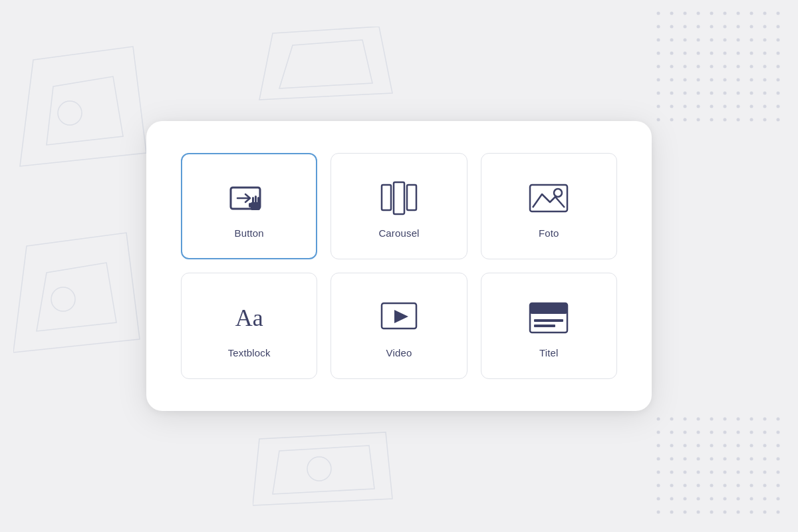  I want to click on carousel-label: Carousel, so click(399, 233).